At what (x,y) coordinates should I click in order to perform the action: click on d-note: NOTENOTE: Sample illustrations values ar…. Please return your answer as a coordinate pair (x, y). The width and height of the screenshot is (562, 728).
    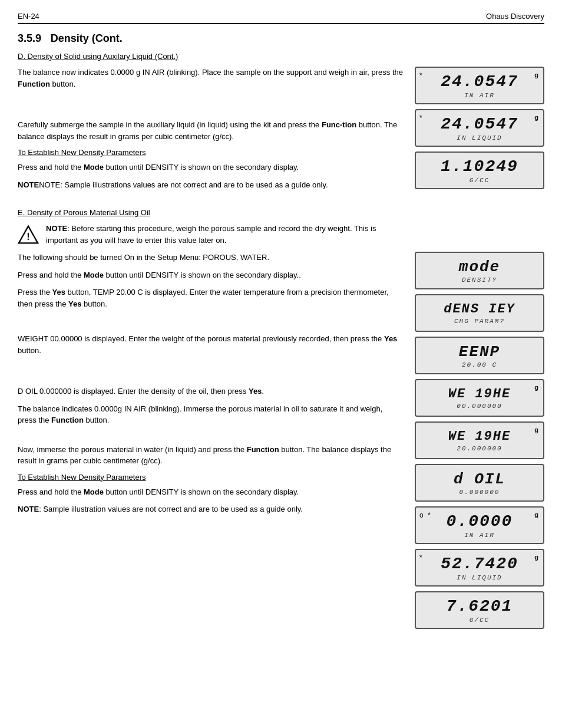
    Looking at the image, I should click on (210, 185).